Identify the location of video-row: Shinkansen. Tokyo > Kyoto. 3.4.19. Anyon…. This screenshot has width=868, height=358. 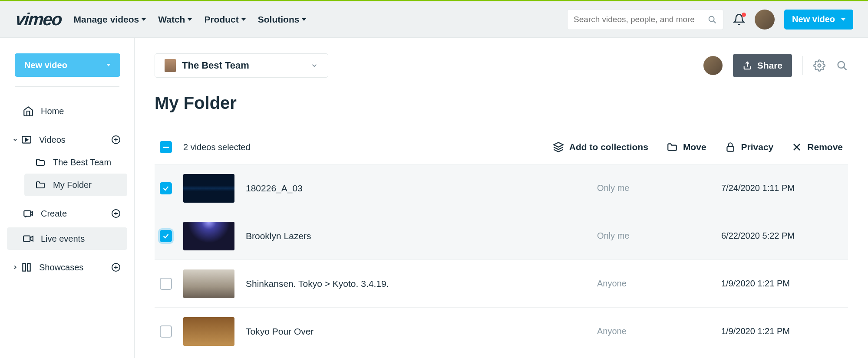
(501, 283).